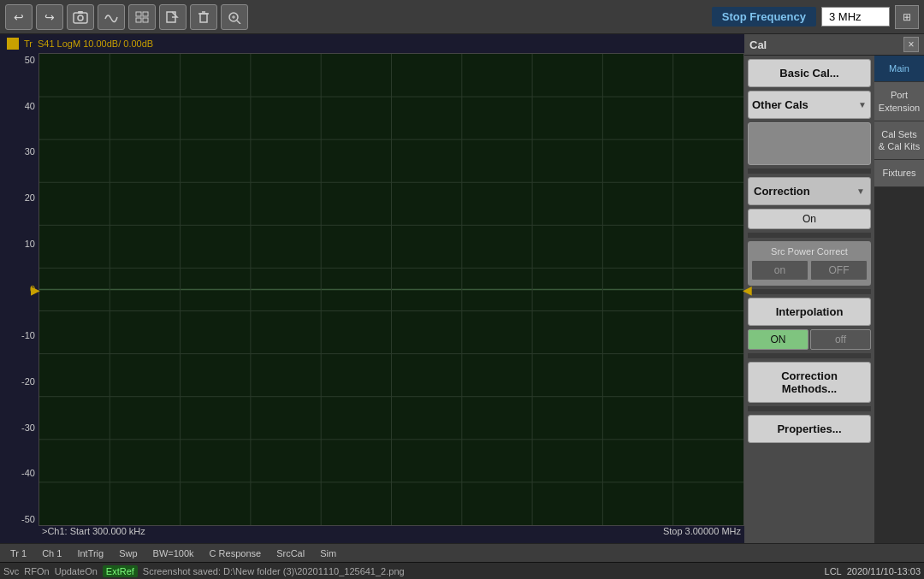 The image size is (924, 579). Describe the element at coordinates (884, 571) in the screenshot. I see `status-time: 2020/11/10-13:03` at that location.